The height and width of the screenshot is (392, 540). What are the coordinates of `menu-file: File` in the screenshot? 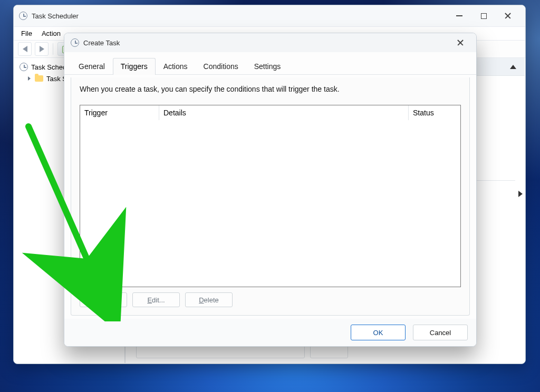 It's located at (26, 34).